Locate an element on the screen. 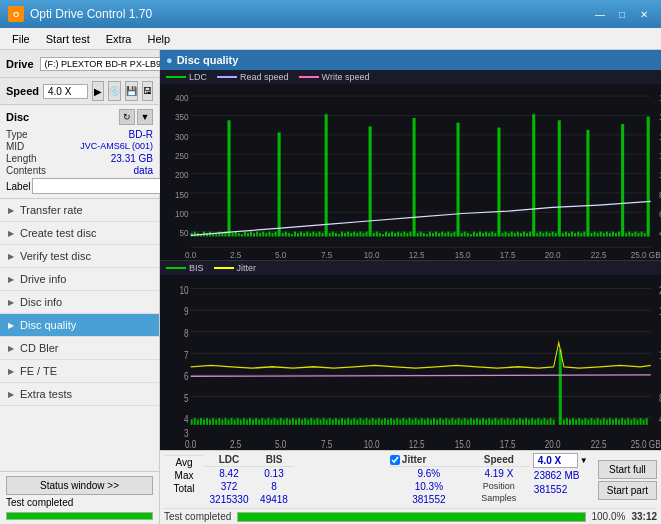 The height and width of the screenshot is (524, 661). jitter-label: Jitter is located at coordinates (414, 460).